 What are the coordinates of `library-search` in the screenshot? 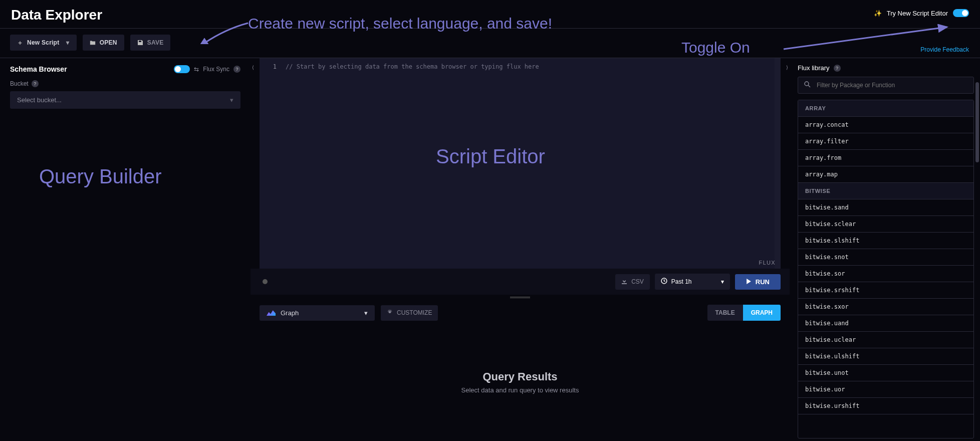 It's located at (886, 85).